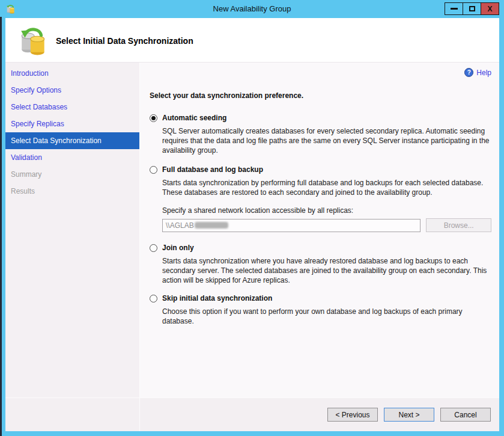 The width and height of the screenshot is (504, 436). What do you see at coordinates (466, 415) in the screenshot?
I see `cancel-button: Cancel` at bounding box center [466, 415].